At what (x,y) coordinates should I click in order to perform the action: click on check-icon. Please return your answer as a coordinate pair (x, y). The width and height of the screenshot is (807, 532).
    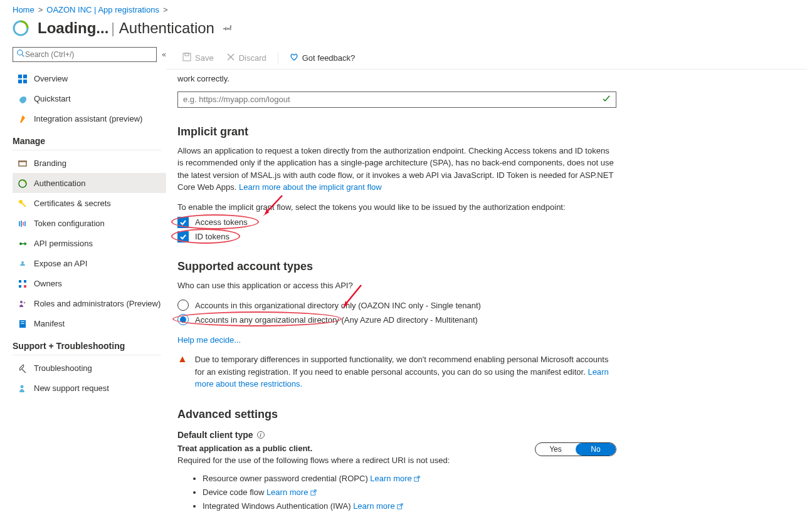
    Looking at the image, I should click on (606, 99).